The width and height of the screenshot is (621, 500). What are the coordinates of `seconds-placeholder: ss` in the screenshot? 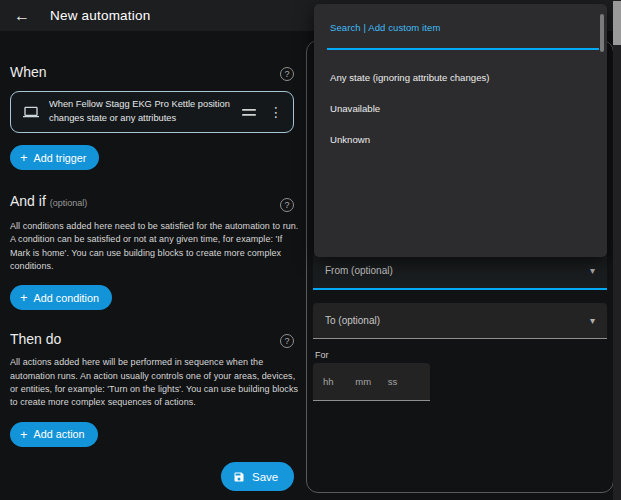 It's located at (404, 382).